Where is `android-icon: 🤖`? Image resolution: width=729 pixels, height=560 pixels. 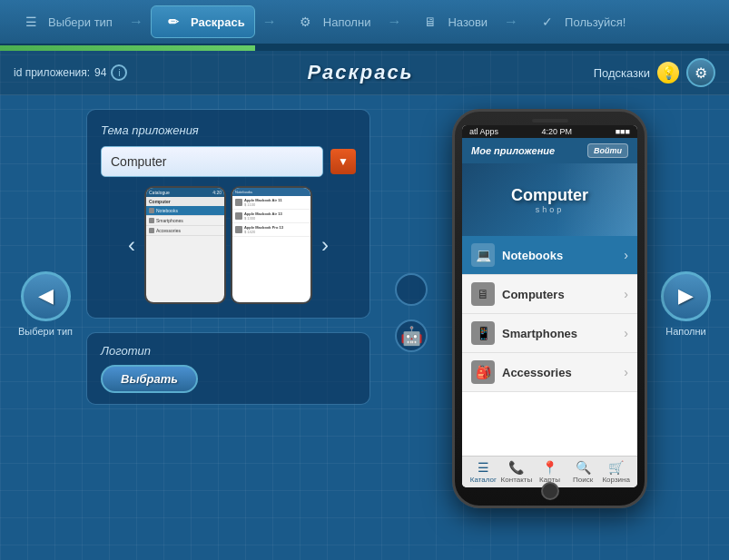
android-icon: 🤖 is located at coordinates (411, 336).